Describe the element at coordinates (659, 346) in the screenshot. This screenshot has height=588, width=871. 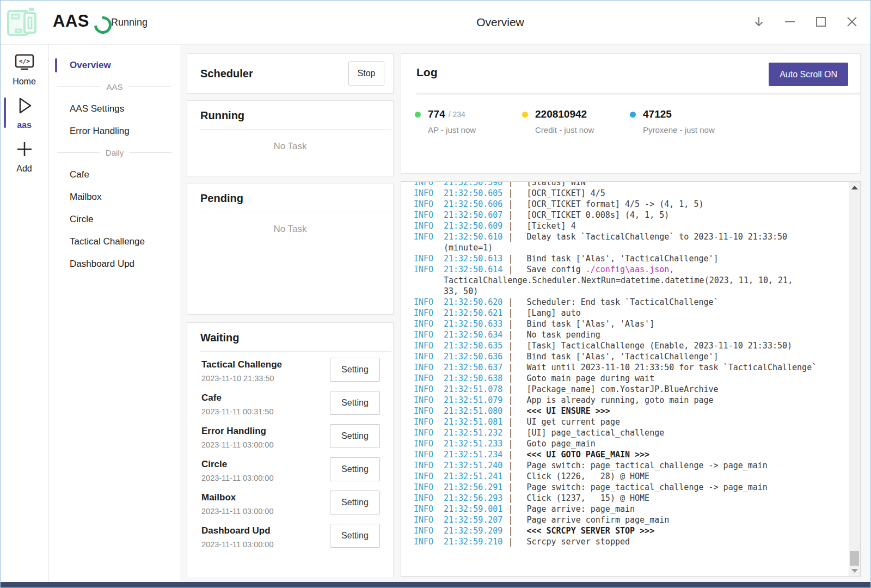
I see `log-message: [Task] TacticalChallenge (Enable, 2023-1…` at that location.